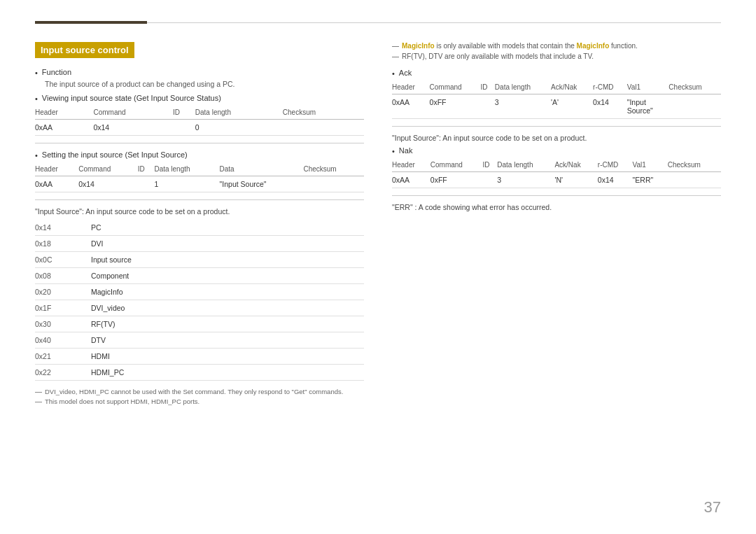 This screenshot has height=534, width=756. Describe the element at coordinates (63, 244) in the screenshot. I see `code-td-hex: 0x18` at that location.